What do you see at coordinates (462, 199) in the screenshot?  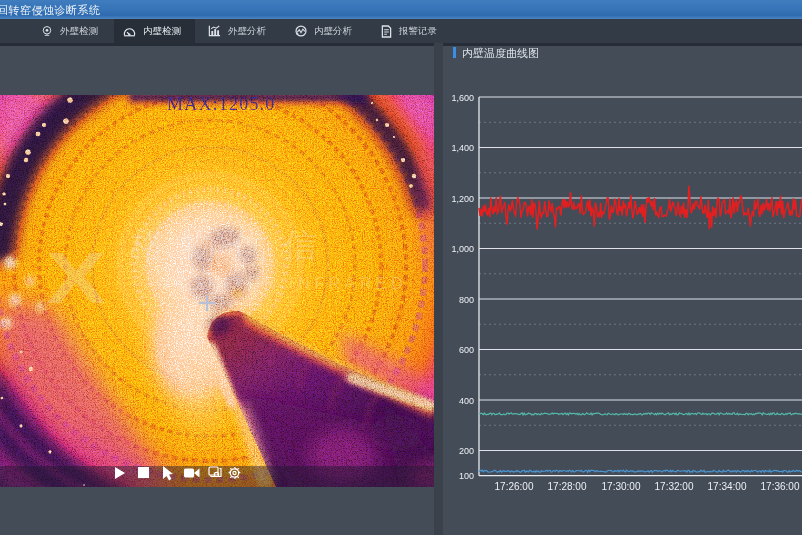 I see `svg-text: 1,200` at bounding box center [462, 199].